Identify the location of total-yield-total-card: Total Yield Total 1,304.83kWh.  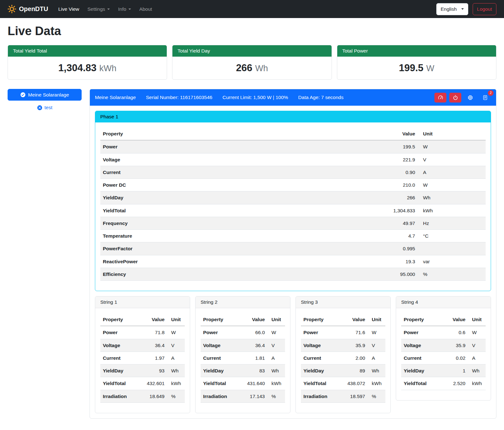
(87, 62).